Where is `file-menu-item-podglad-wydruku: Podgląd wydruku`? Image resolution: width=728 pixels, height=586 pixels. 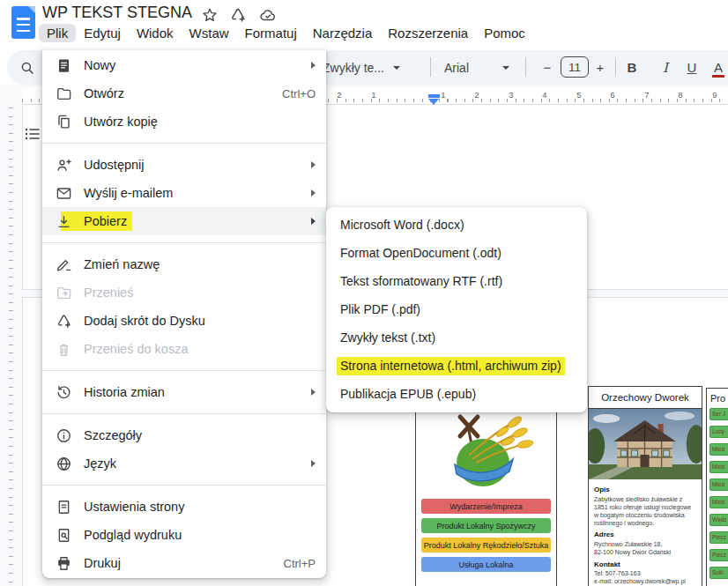 file-menu-item-podglad-wydruku: Podgląd wydruku is located at coordinates (184, 535).